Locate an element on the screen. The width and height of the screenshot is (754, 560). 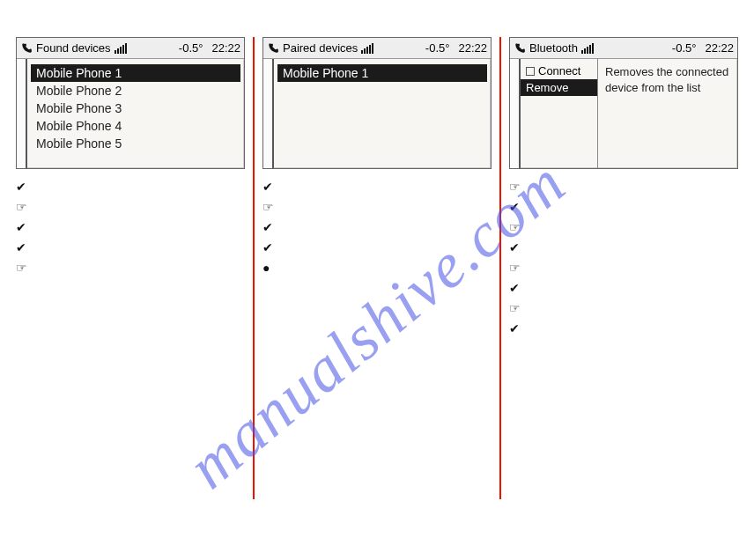
screen-body: Mobile Phone 1 Mobile Phone 2 Mobile Pho… is located at coordinates (130, 114).